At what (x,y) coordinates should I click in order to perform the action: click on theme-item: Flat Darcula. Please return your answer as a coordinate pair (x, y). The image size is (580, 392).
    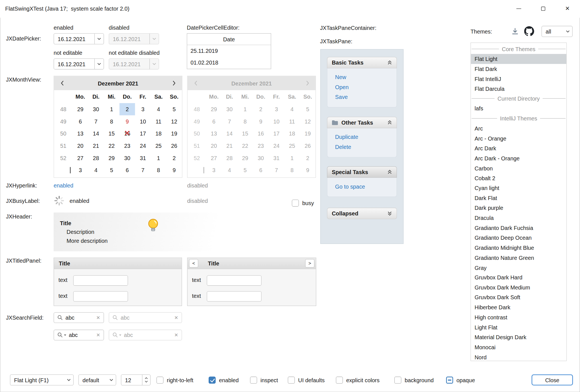
    Looking at the image, I should click on (518, 89).